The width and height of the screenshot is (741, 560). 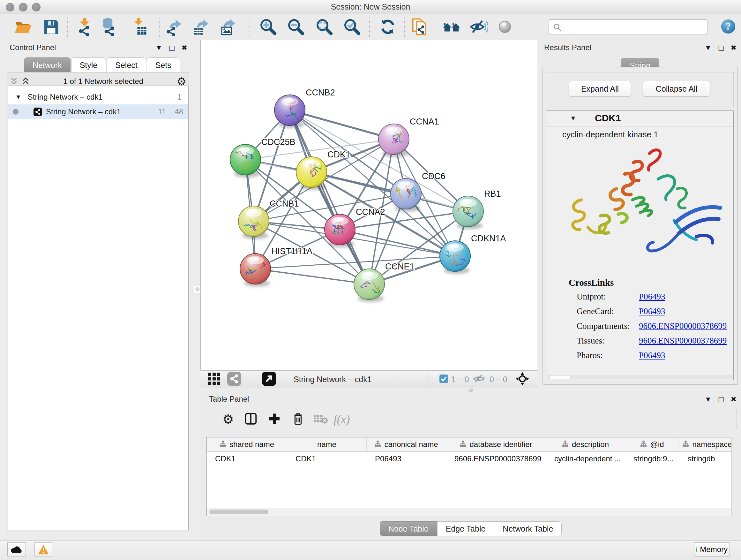 I want to click on column-header-database-identifier: database identifier, so click(x=496, y=444).